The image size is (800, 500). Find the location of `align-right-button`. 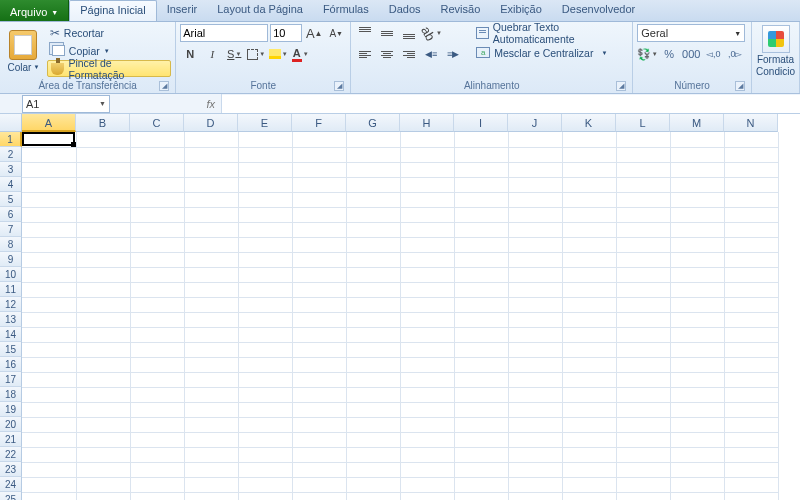

align-right-button is located at coordinates (409, 54).